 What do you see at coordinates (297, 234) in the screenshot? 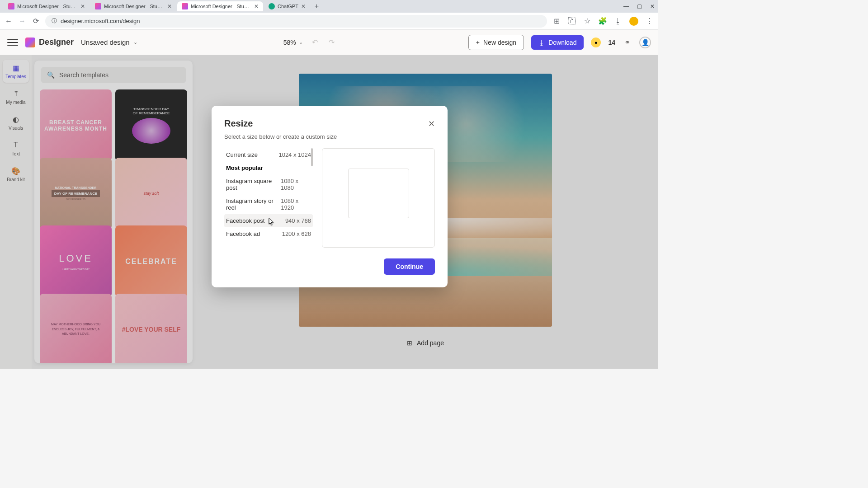
I see `size-dim: 1200 x 628` at bounding box center [297, 234].